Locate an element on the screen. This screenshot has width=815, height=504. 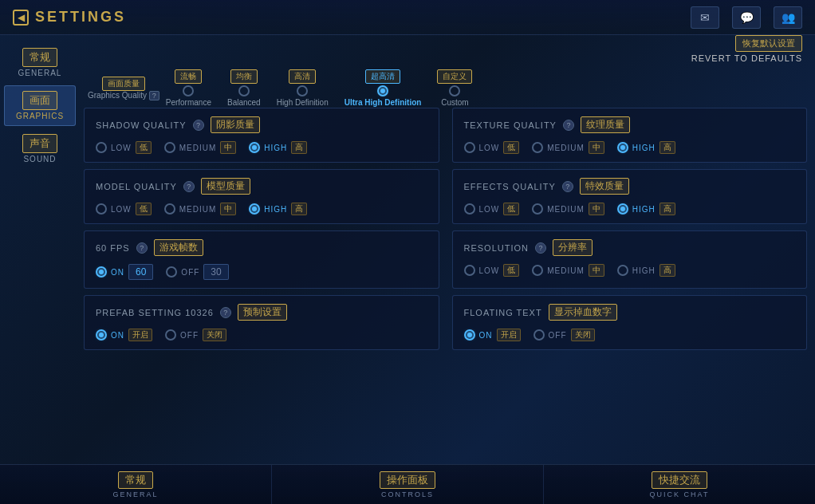
radio-performance is located at coordinates (188, 91).